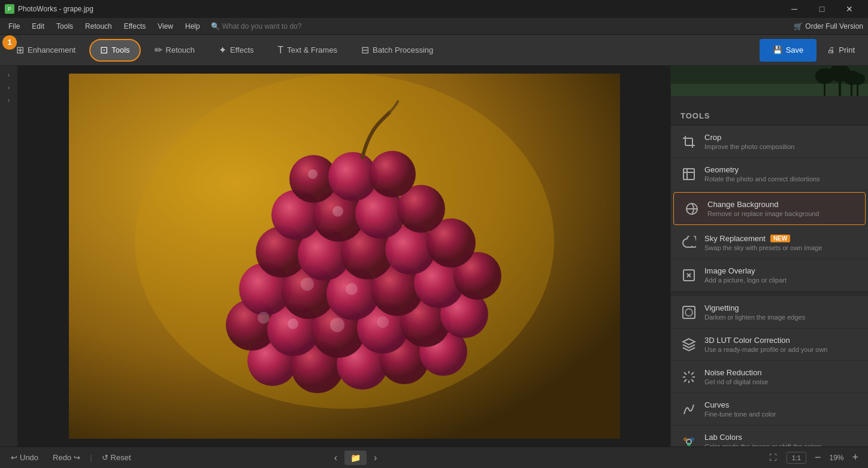  What do you see at coordinates (8, 101) in the screenshot?
I see `sidebar-arrow-3: ›` at bounding box center [8, 101].